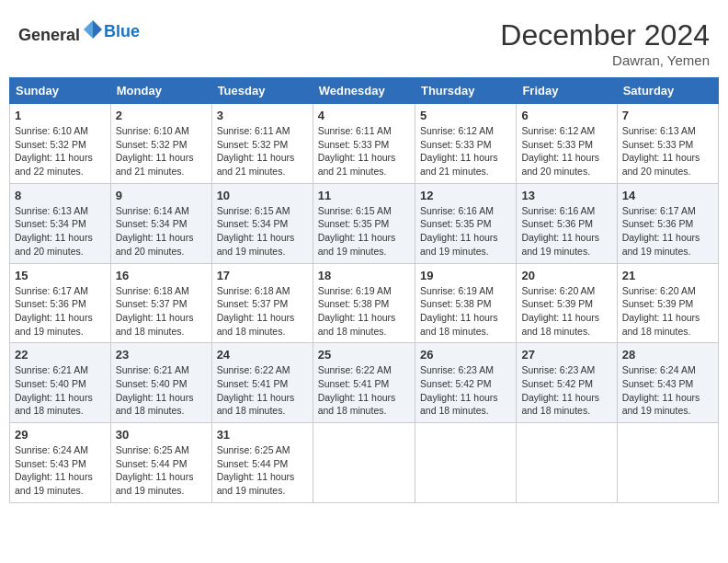 This screenshot has width=728, height=563. What do you see at coordinates (162, 195) in the screenshot?
I see `day-number: 9` at bounding box center [162, 195].